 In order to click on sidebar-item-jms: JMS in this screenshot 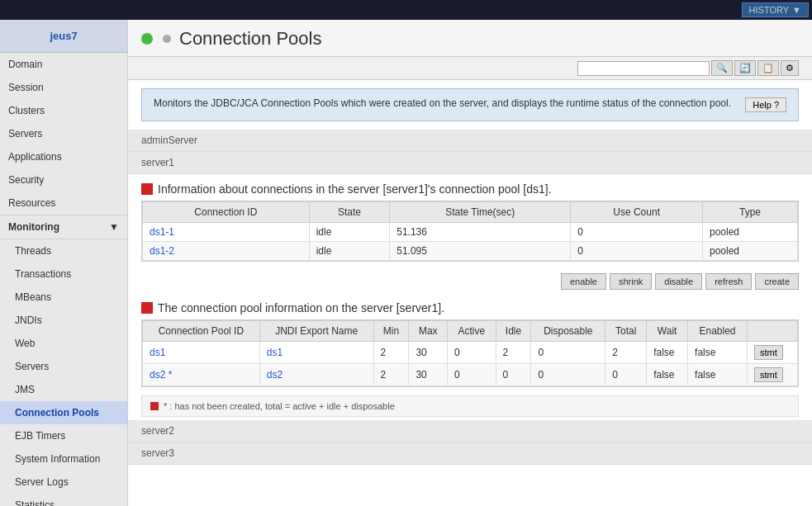, I will do `click(64, 390)`.